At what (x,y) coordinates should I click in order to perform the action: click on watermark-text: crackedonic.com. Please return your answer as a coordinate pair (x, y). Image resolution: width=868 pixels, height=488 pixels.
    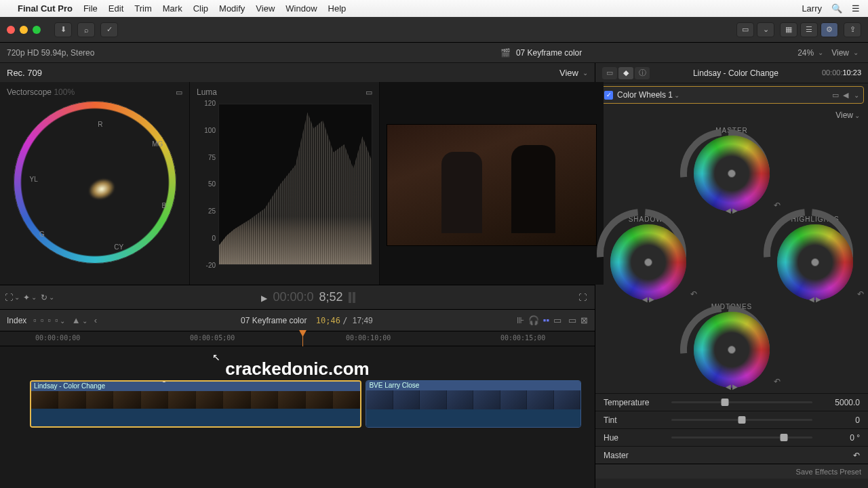
    Looking at the image, I should click on (297, 369).